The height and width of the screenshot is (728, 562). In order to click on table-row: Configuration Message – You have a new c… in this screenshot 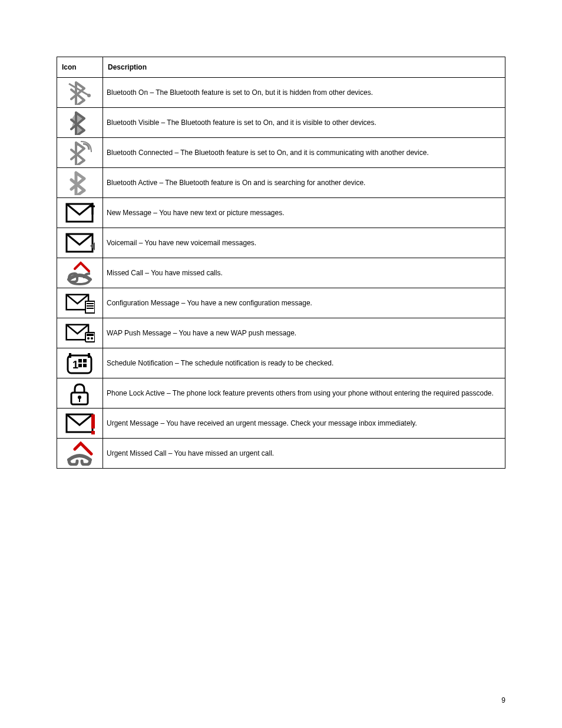, I will do `click(282, 303)`.